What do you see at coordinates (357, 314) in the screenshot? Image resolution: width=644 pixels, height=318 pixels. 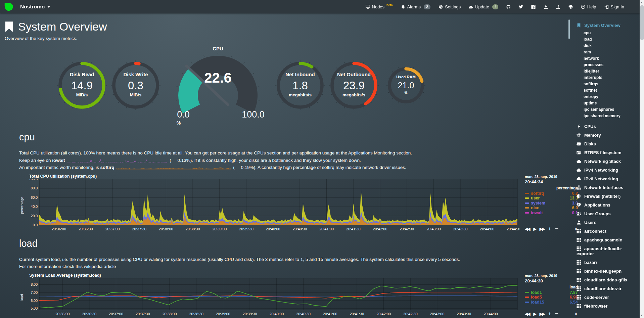 I see `svg-text: 20:41:30` at bounding box center [357, 314].